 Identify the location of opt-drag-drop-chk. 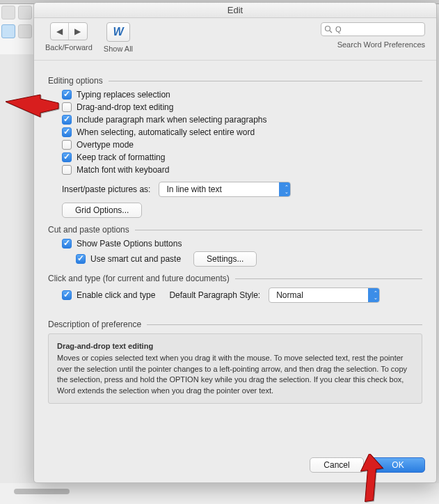
(67, 107).